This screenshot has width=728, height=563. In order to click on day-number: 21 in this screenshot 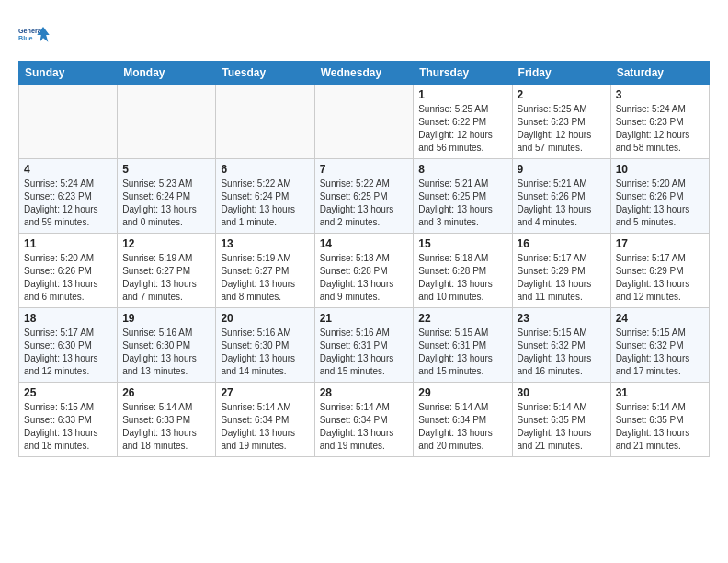, I will do `click(364, 318)`.